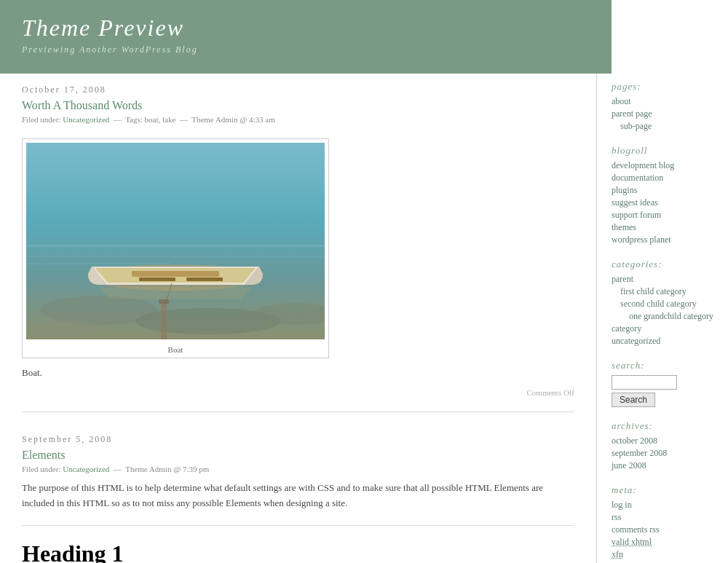 This screenshot has width=728, height=563. What do you see at coordinates (638, 178) in the screenshot?
I see `sidebar-blogroll-docs-link: documentation` at bounding box center [638, 178].